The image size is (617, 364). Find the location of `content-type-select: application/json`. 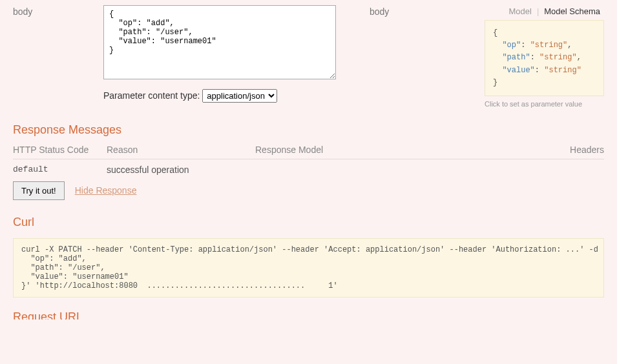

content-type-select: application/json is located at coordinates (240, 96).